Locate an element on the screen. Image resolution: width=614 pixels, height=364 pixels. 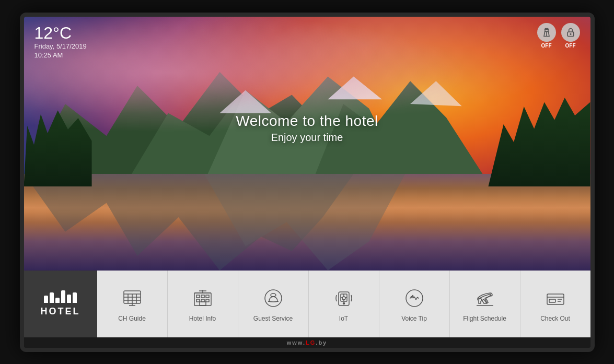
check-out-icon is located at coordinates (555, 298).